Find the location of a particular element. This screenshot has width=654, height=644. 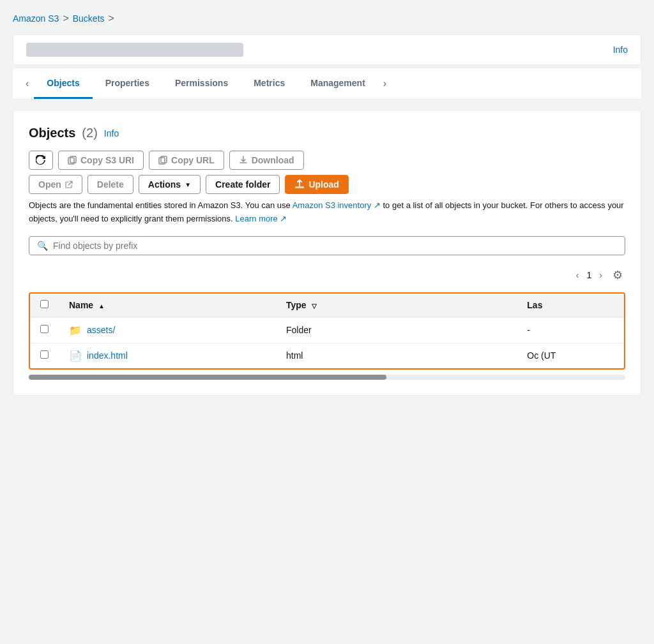

s3-inventory-link: Amazon S3 inventory ↗ is located at coordinates (337, 206).